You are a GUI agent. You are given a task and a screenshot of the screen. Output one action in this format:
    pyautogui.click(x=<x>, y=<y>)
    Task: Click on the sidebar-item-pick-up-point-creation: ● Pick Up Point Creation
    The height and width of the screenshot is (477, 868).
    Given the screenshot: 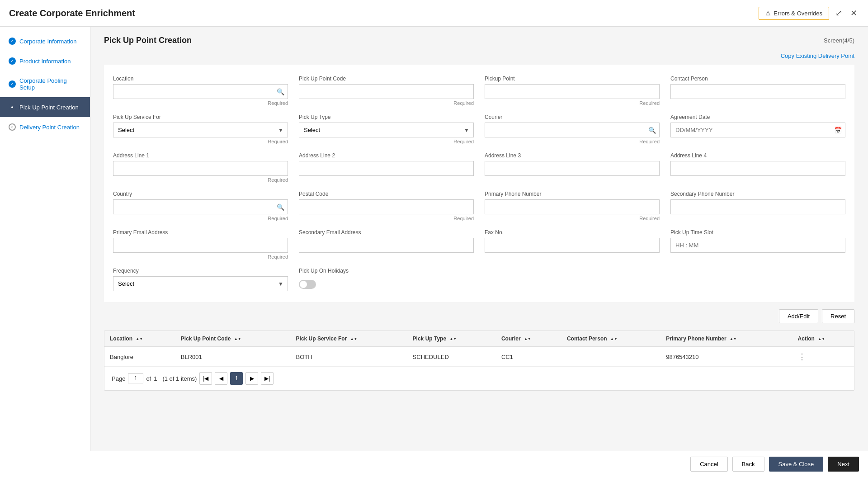 What is the action you would take?
    pyautogui.click(x=45, y=107)
    